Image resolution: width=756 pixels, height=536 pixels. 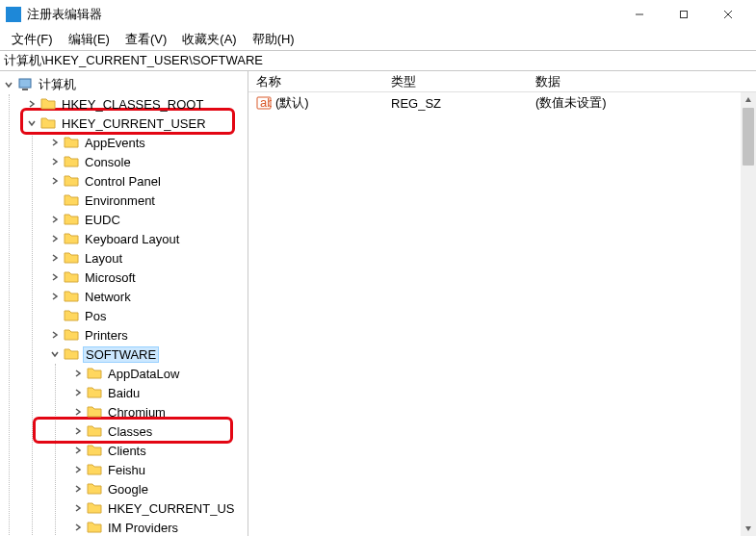 What do you see at coordinates (148, 316) in the screenshot?
I see `tree-node-hkcu-child-9: Pos` at bounding box center [148, 316].